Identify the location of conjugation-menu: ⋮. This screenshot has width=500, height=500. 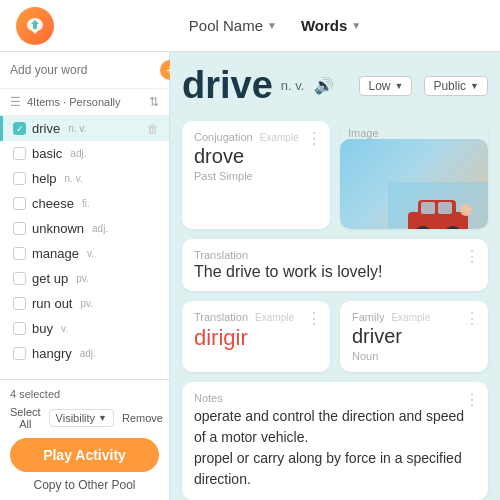
(314, 138).